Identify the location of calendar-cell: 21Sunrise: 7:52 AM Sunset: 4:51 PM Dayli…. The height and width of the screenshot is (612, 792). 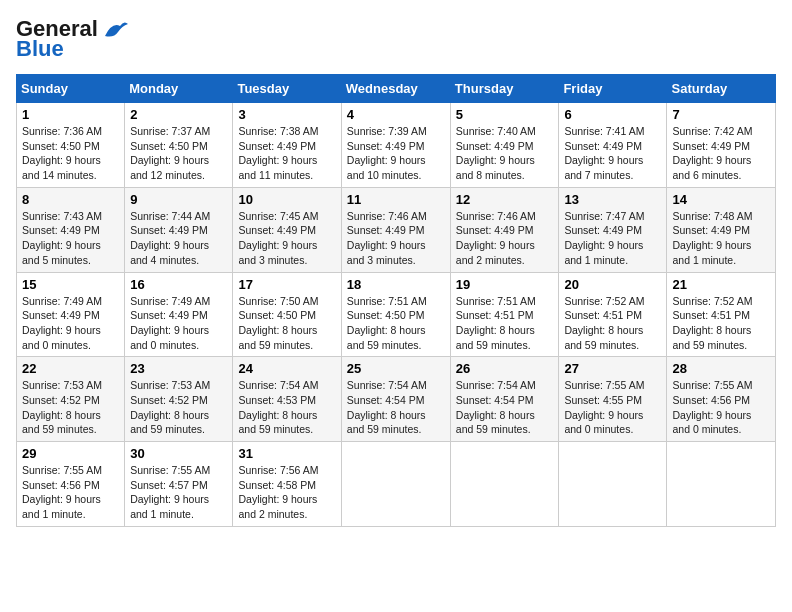
(722, 314).